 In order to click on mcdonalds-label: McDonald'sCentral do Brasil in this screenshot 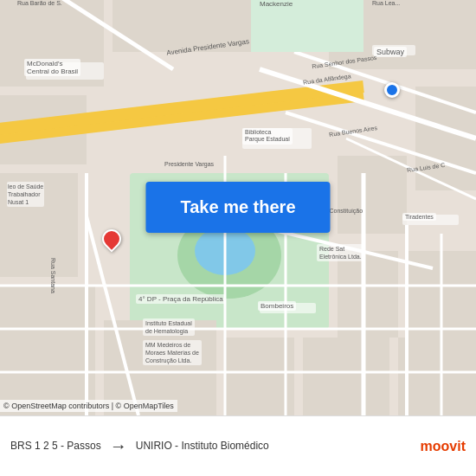, I will do `click(52, 68)`.